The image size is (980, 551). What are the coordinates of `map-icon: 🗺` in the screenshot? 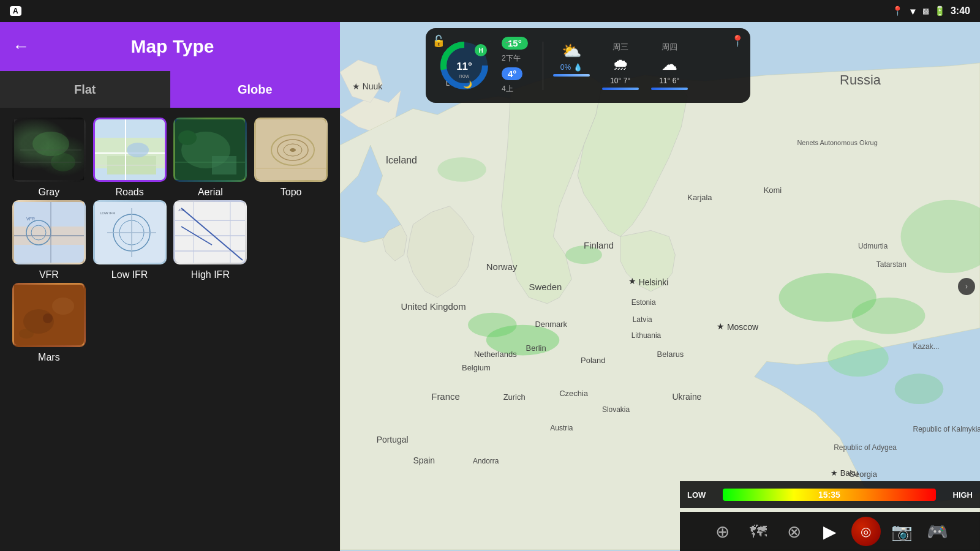 It's located at (758, 531).